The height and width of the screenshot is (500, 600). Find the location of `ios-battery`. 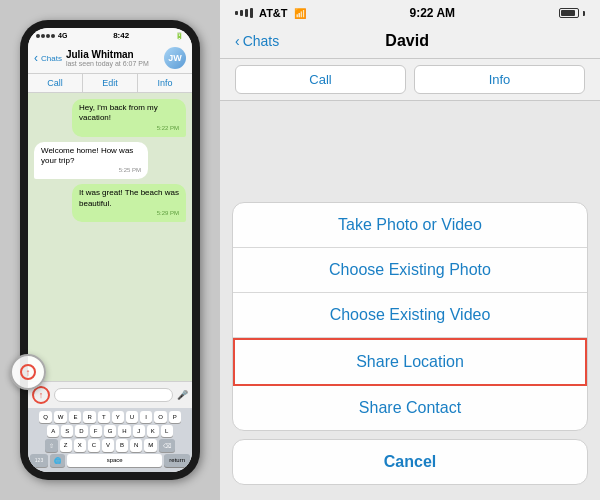

ios-battery is located at coordinates (572, 13).